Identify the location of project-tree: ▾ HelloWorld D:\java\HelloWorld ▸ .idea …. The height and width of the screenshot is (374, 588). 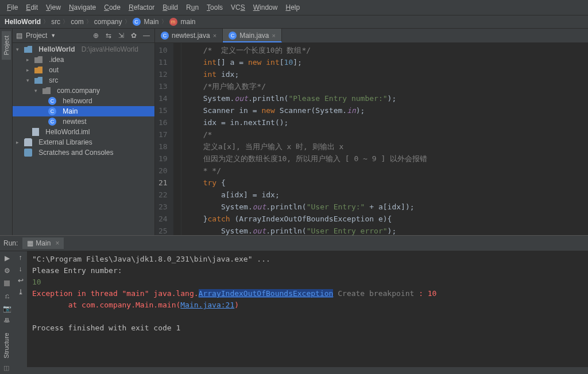
(84, 101).